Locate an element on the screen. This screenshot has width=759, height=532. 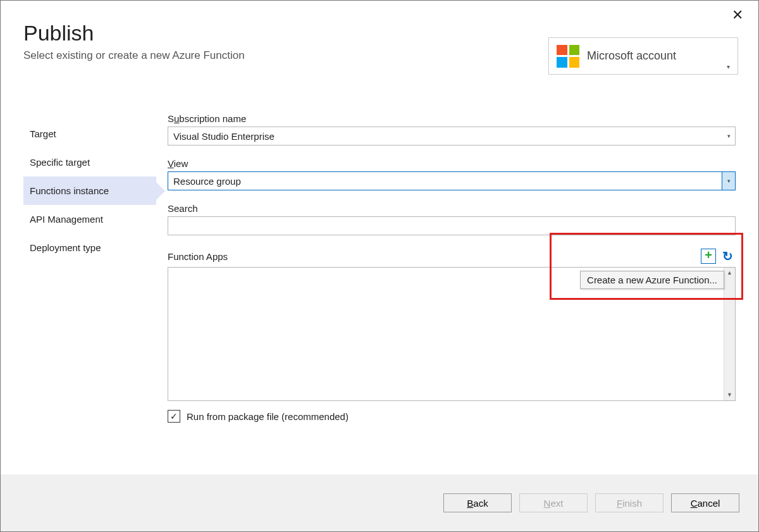
next-button: Next is located at coordinates (553, 503).